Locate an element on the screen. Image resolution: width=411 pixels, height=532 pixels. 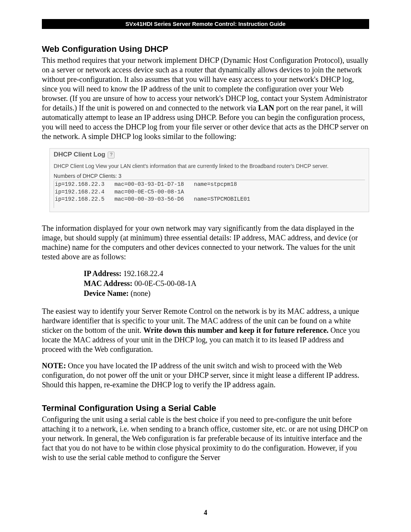
dhcp-client-count: Numbers of DHCP Clients: 3 is located at coordinates (209, 177).